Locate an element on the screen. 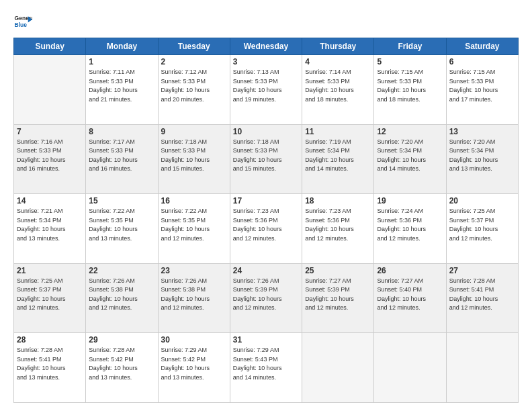  day-number: 8 is located at coordinates (122, 132).